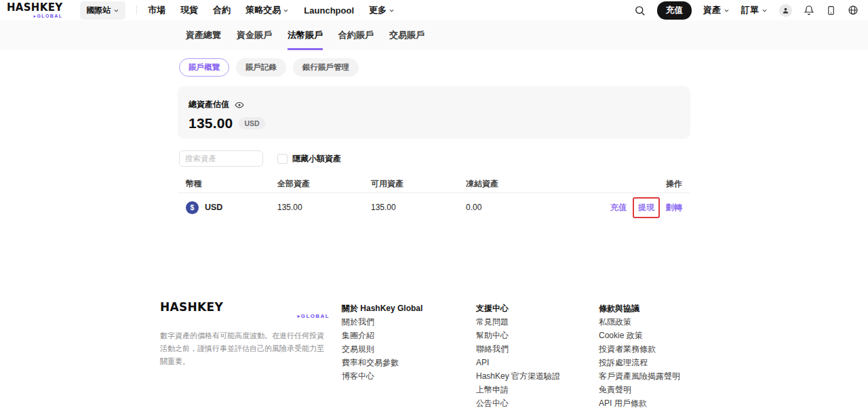 The width and height of the screenshot is (868, 412). What do you see at coordinates (530, 184) in the screenshot?
I see `header-frozen: 凍結資產` at bounding box center [530, 184].